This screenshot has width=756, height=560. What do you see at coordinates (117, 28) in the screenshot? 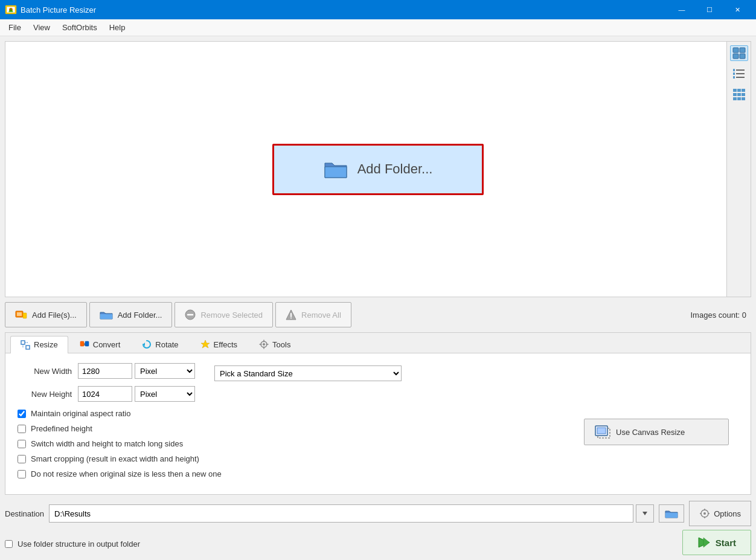
I see `menu-help: Help` at bounding box center [117, 28].